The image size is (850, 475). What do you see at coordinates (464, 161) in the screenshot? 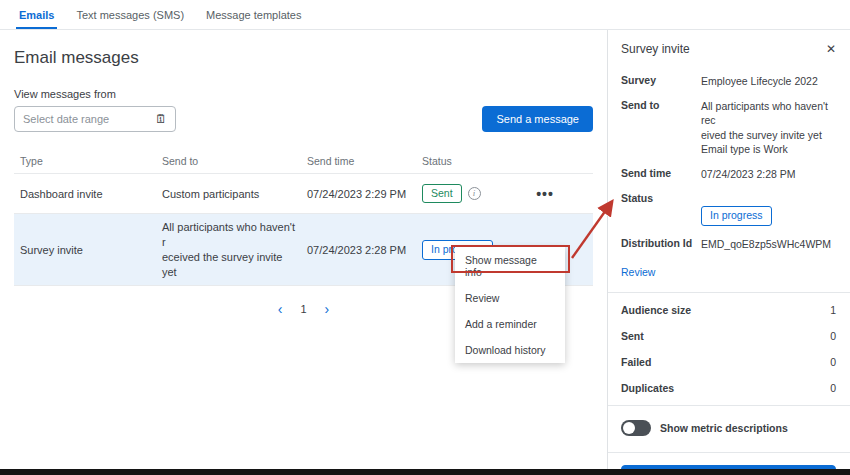
I see `column-header-status: Status` at bounding box center [464, 161].